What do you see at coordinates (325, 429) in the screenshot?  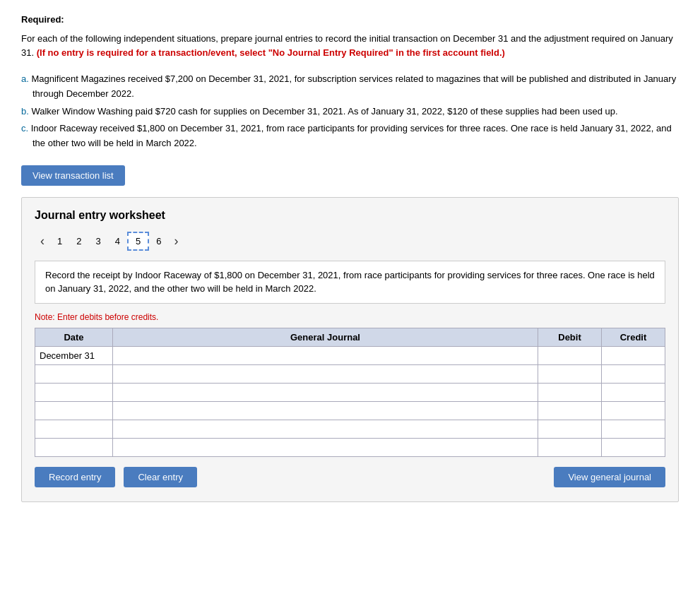 I see `row5-journal-input` at bounding box center [325, 429].